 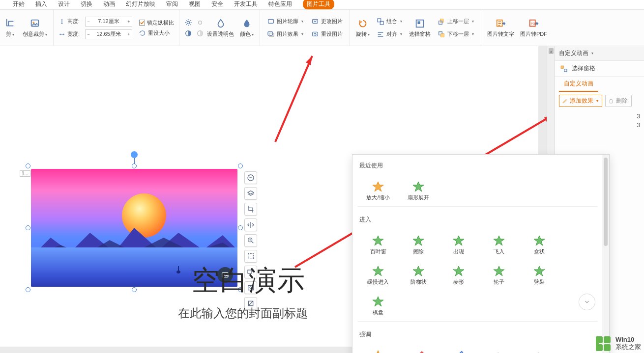 What do you see at coordinates (587, 302) in the screenshot?
I see `fx-more-entrance` at bounding box center [587, 302].